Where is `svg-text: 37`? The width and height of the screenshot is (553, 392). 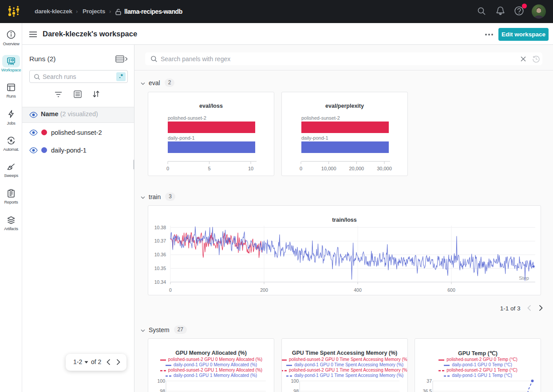 svg-text: 37 is located at coordinates (429, 381).